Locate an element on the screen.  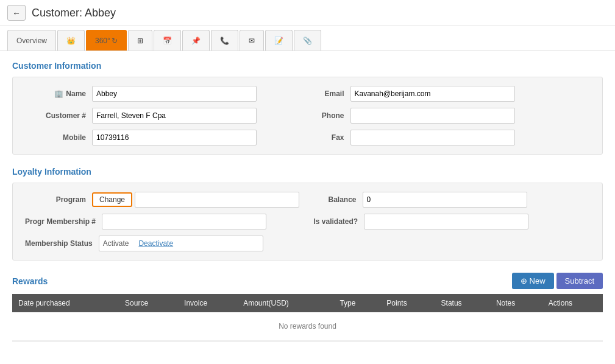
fax-field-group: Fax is located at coordinates (452, 138).